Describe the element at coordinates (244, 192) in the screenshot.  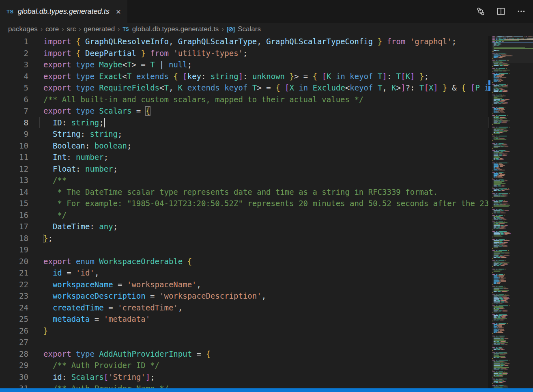
I see `code-line: * The DateTime scalar type represents da…` at that location.